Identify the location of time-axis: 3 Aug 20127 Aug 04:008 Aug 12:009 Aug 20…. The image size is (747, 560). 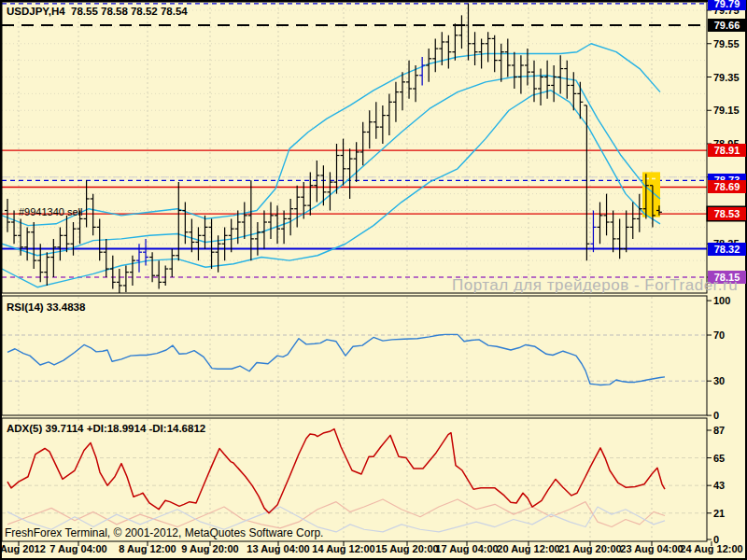
(374, 551).